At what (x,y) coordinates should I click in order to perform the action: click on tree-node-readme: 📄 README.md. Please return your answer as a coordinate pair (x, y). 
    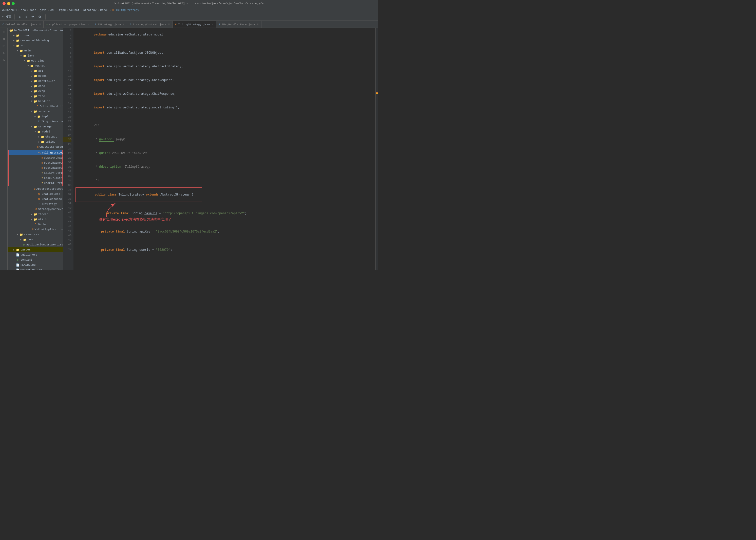
    Looking at the image, I should click on (35, 265).